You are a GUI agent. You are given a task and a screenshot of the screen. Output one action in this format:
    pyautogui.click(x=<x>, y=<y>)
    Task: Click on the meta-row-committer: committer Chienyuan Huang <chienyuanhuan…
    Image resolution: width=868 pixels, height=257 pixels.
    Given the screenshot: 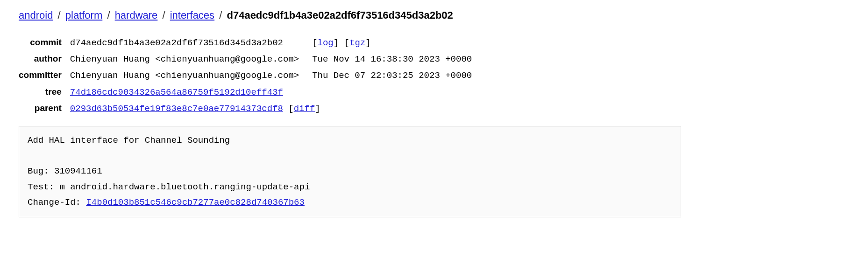 What is the action you would take?
    pyautogui.click(x=252, y=76)
    